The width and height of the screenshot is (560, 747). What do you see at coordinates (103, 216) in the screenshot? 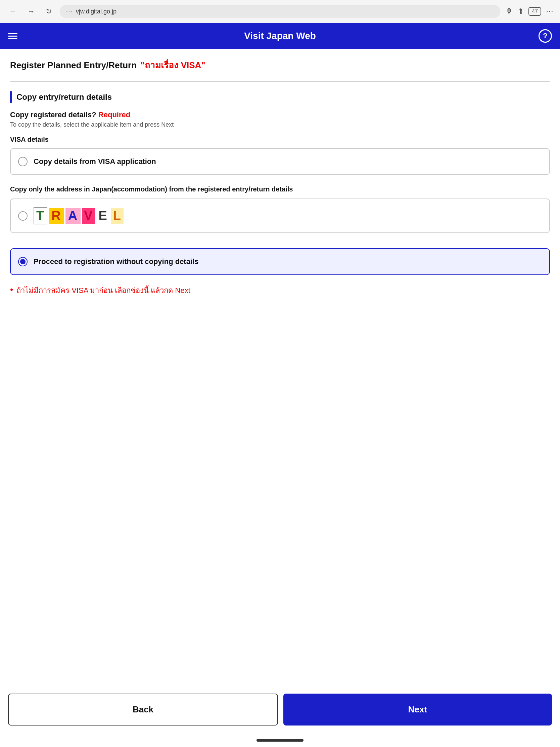
I see `travel-e: E` at bounding box center [103, 216].